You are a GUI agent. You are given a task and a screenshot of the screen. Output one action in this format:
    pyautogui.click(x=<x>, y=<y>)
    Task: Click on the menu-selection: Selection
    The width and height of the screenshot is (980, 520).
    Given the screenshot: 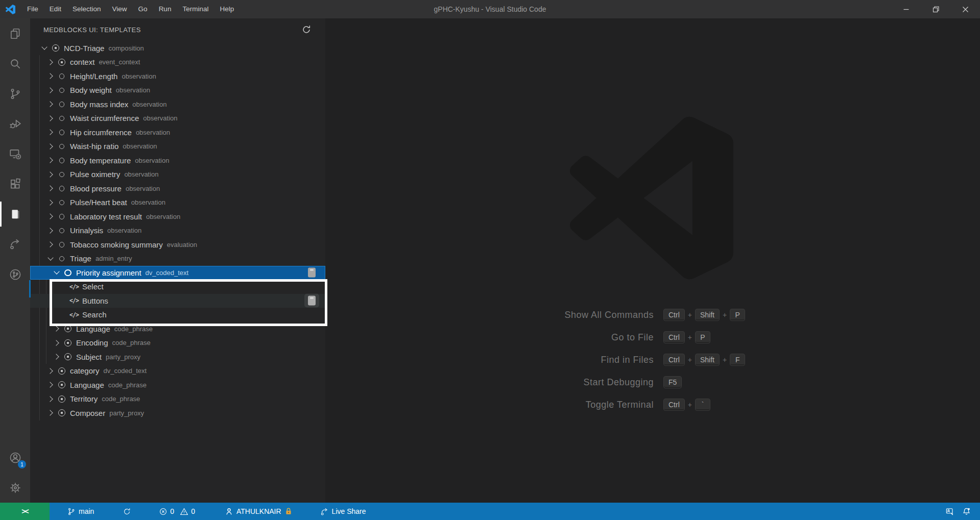 What is the action you would take?
    pyautogui.click(x=87, y=9)
    